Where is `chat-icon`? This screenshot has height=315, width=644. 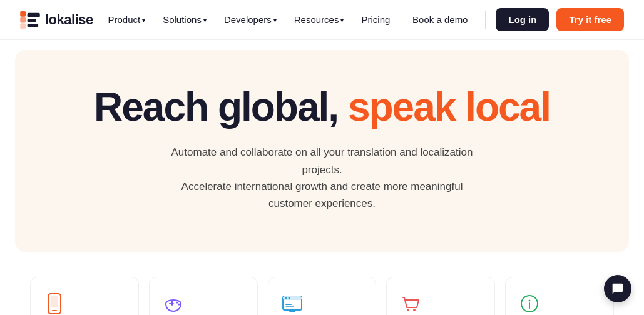
chat-icon is located at coordinates (618, 289).